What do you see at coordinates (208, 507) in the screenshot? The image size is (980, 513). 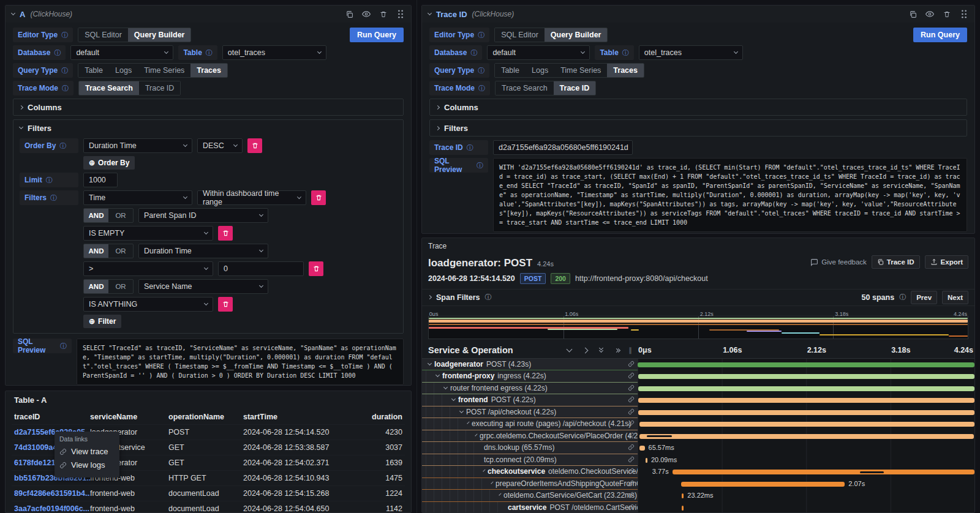 I see `table-row: 3aa7acfe0194f006c...frontend-webdocument…` at bounding box center [208, 507].